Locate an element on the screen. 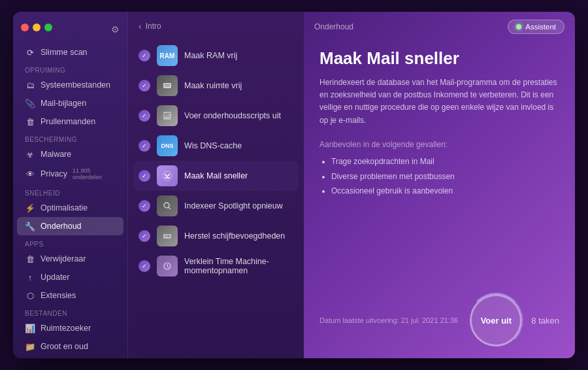 Image resolution: width=588 pixels, height=370 pixels. recommend-list: Trage zoekopdrachten in Mail Diverse pro… is located at coordinates (439, 177).